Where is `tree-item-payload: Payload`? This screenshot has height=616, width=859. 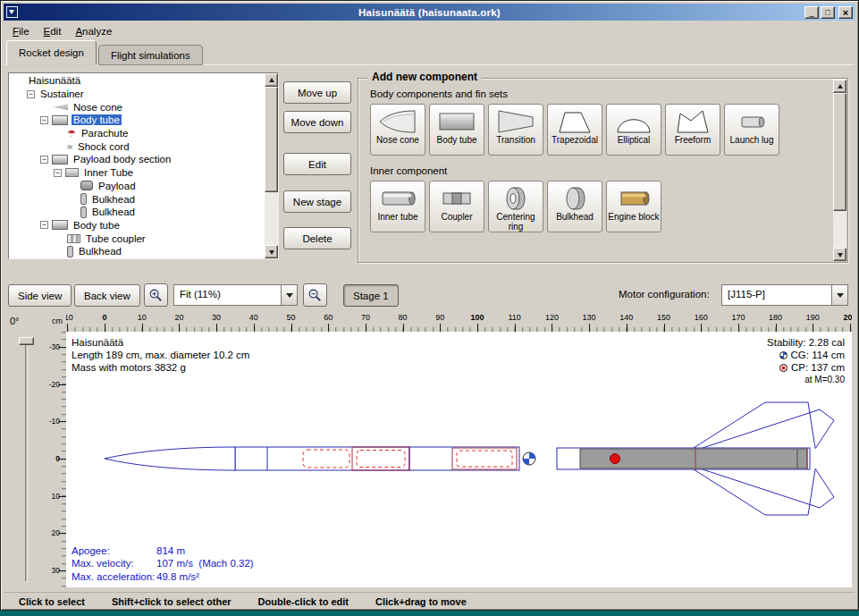 tree-item-payload: Payload is located at coordinates (137, 186).